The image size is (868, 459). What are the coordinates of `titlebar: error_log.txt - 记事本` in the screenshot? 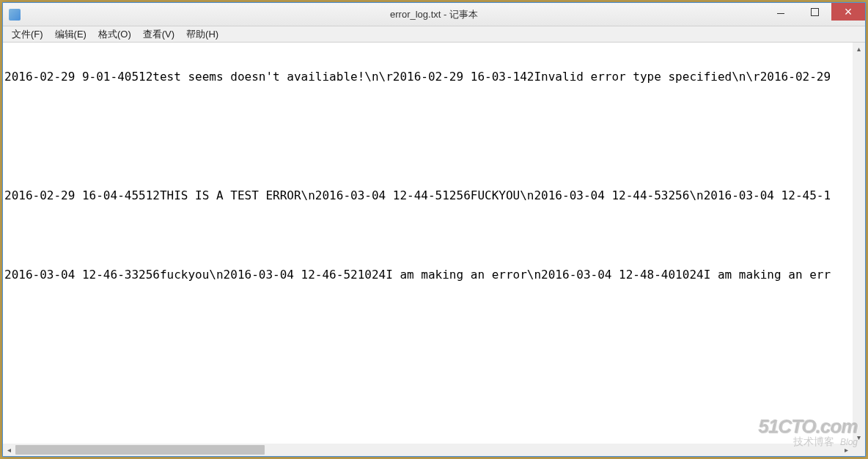 It's located at (434, 15).